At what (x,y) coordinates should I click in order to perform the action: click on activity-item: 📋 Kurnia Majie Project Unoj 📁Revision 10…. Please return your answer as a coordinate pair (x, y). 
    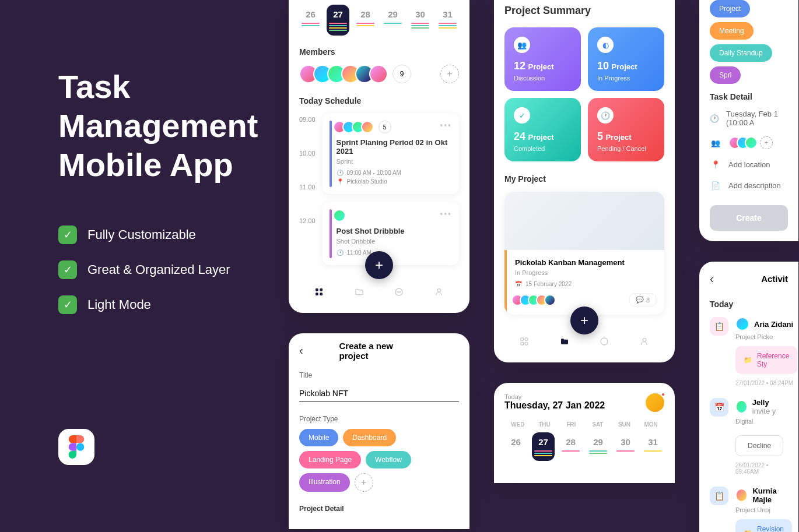
    Looking at the image, I should click on (749, 509).